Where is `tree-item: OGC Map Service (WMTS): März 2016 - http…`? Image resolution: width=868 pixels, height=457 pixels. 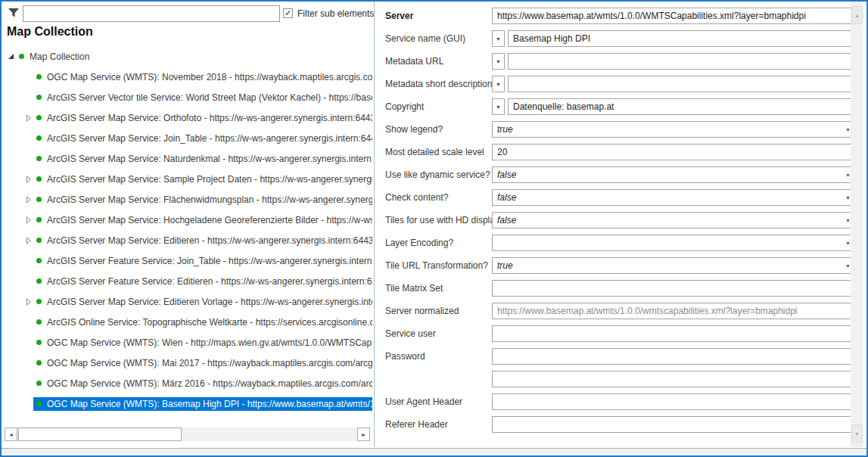
tree-item: OGC Map Service (WMTS): März 2016 - http… is located at coordinates (187, 383).